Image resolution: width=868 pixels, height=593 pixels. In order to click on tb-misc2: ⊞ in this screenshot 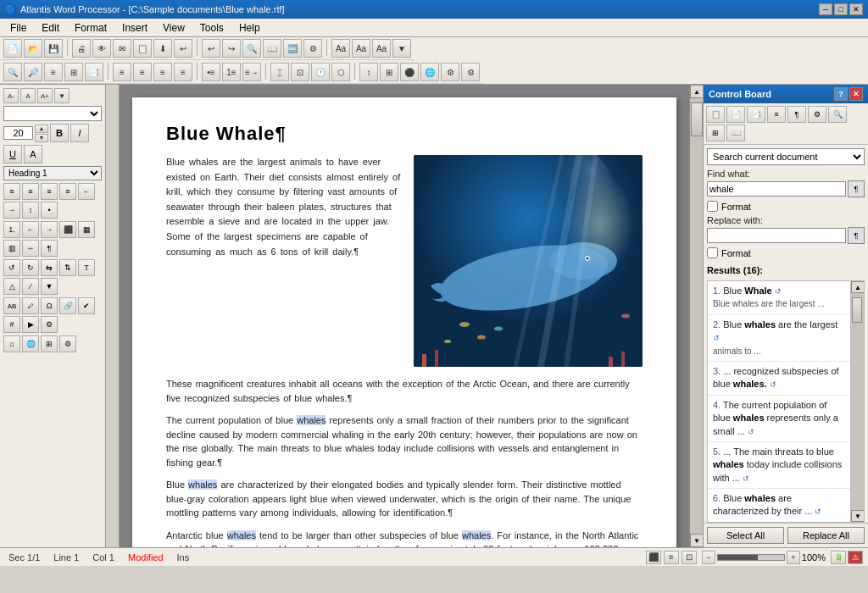, I will do `click(389, 72)`.